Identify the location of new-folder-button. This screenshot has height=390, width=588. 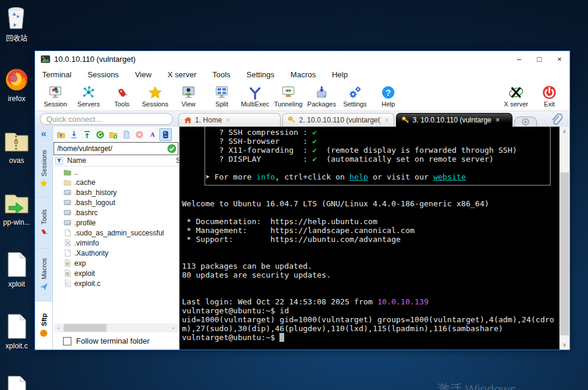
(113, 134).